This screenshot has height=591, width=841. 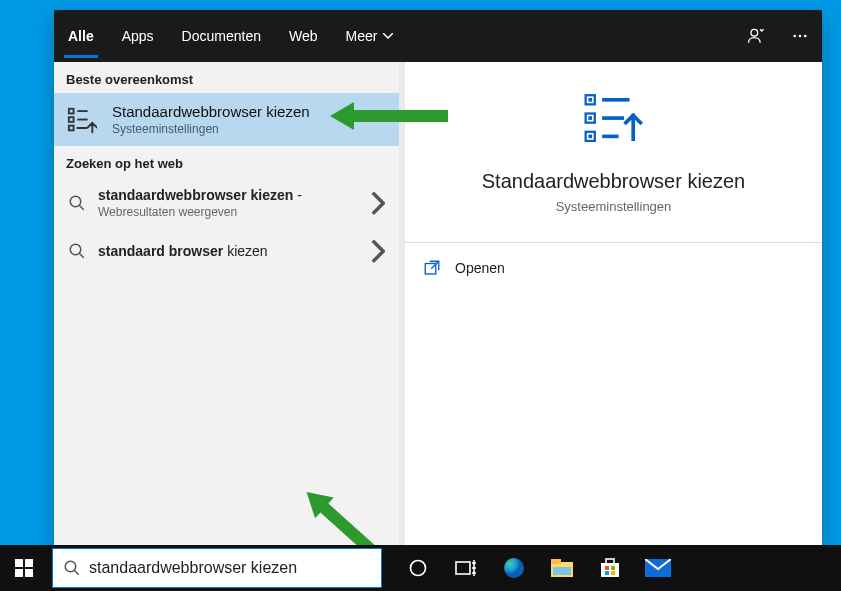 What do you see at coordinates (756, 36) in the screenshot?
I see `feedback-icon` at bounding box center [756, 36].